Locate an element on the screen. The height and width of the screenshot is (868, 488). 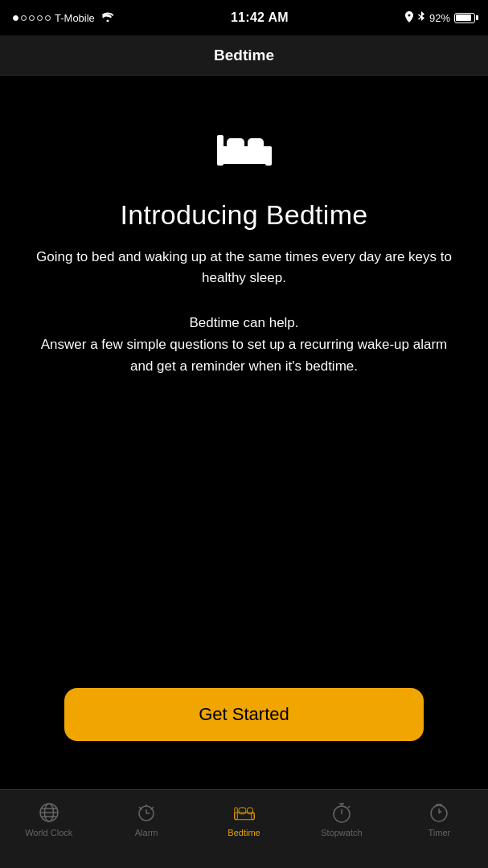
status-left: T-Mobile is located at coordinates (64, 18).